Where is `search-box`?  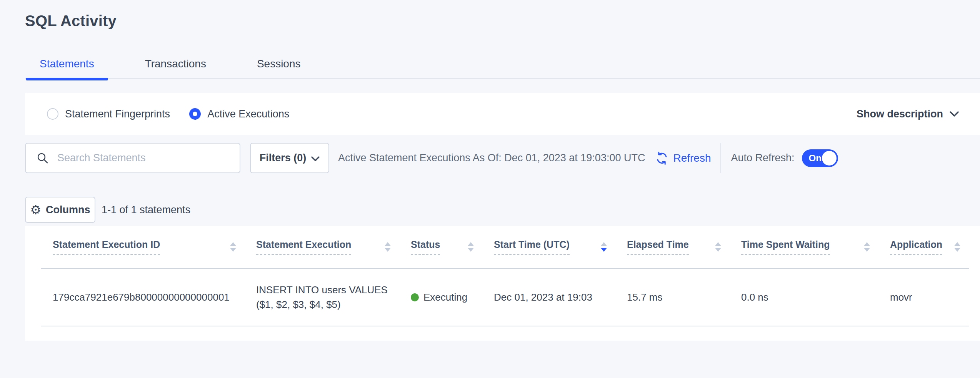
search-box is located at coordinates (133, 158).